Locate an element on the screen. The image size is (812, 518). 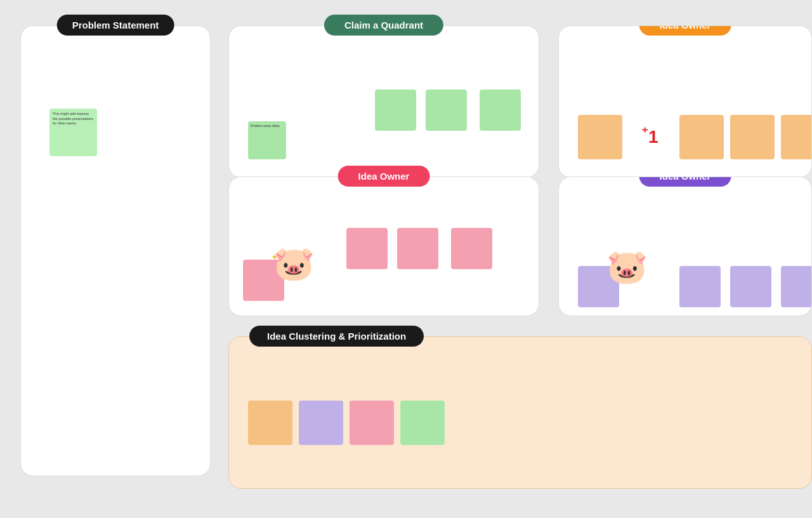
claim-quadrant-panel: Claim a Quadrant Problem areas ideas is located at coordinates (384, 102).